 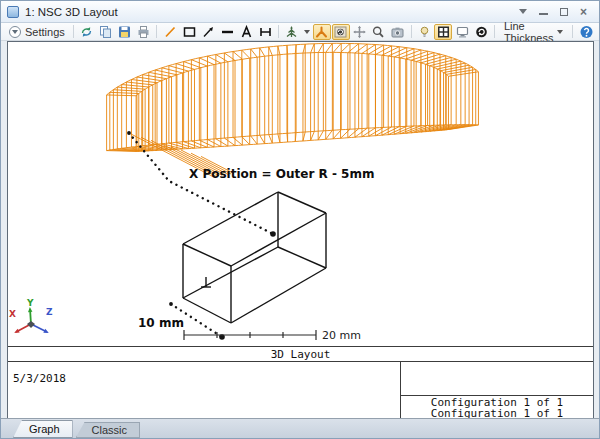 What do you see at coordinates (556, 12) in the screenshot?
I see `window-controls: ×` at bounding box center [556, 12].